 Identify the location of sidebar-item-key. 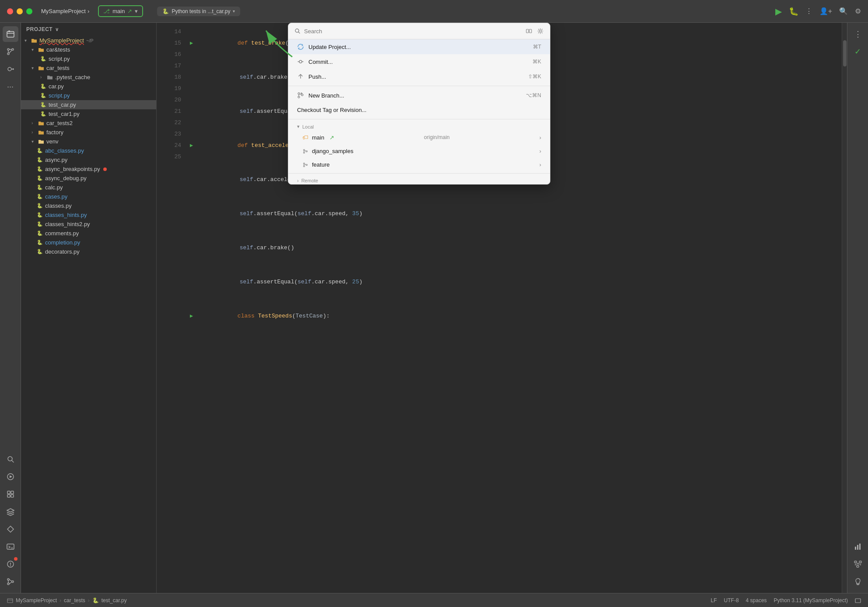
(10, 69).